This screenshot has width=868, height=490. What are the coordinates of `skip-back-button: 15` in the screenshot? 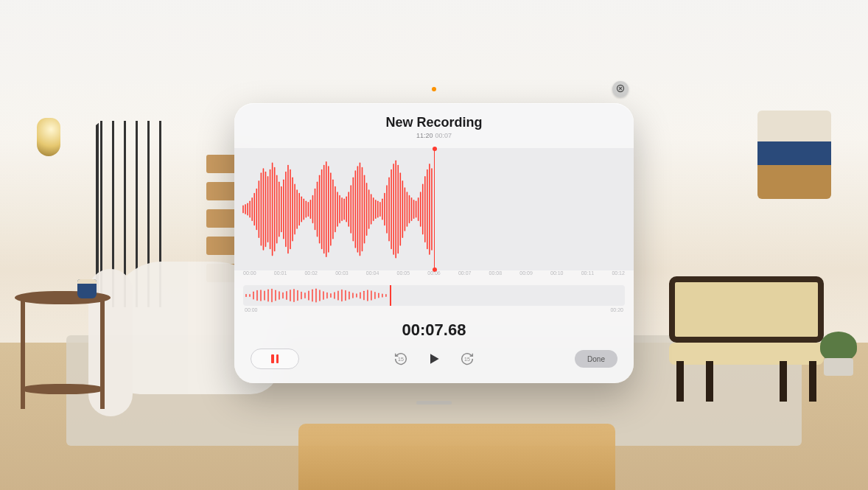 It's located at (401, 359).